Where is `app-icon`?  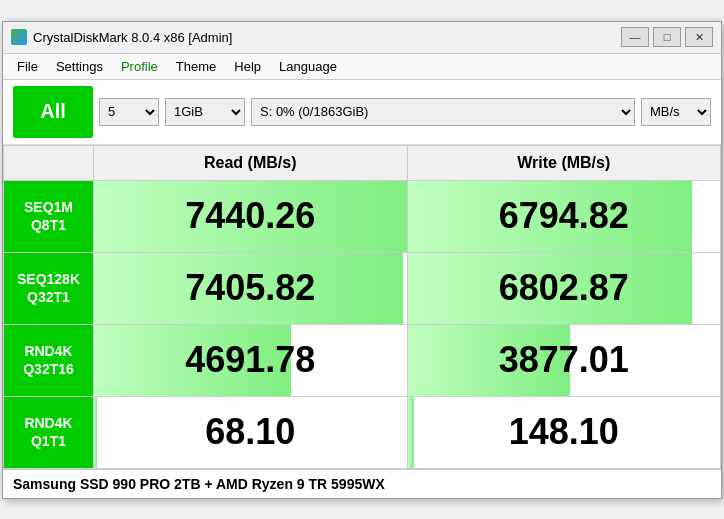
app-icon is located at coordinates (19, 37).